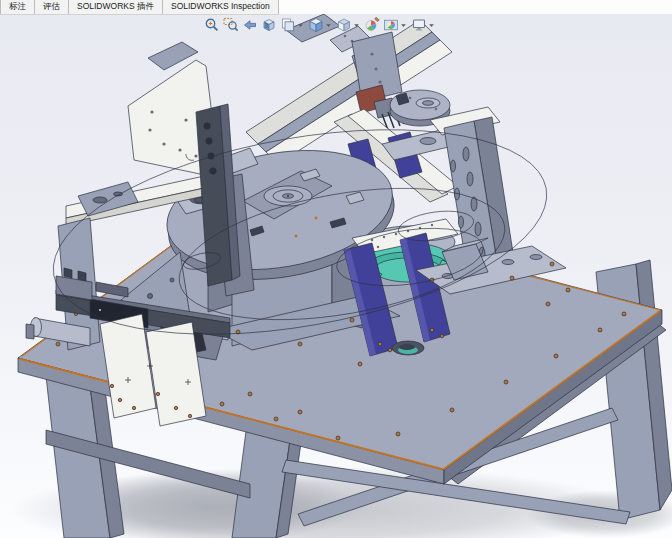 This screenshot has height=538, width=672. I want to click on edit-appearance-icon, so click(372, 25).